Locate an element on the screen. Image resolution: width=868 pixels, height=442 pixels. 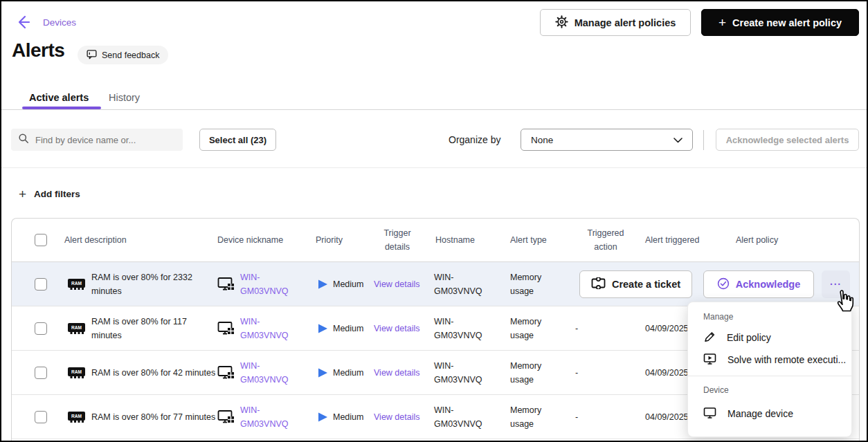
table-header-row: Alert description Device nickname Priori… is located at coordinates (435, 241).